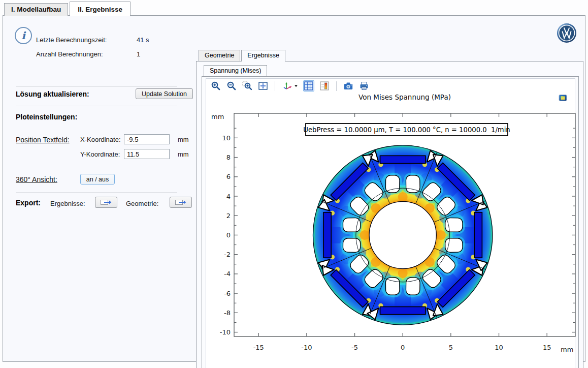  What do you see at coordinates (101, 139) in the screenshot?
I see `x-coordinate-label: X-Koordinate:` at bounding box center [101, 139].